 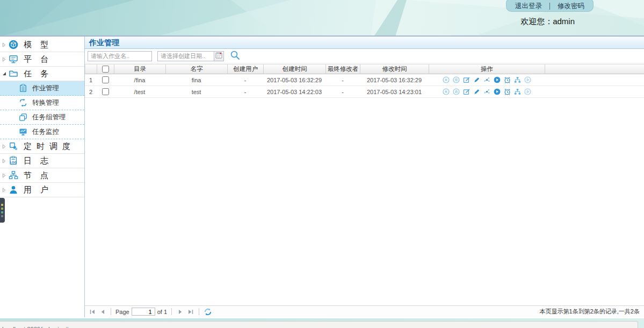 I want to click on cell-created: 2017-05-03 14:22:03, so click(x=294, y=91).